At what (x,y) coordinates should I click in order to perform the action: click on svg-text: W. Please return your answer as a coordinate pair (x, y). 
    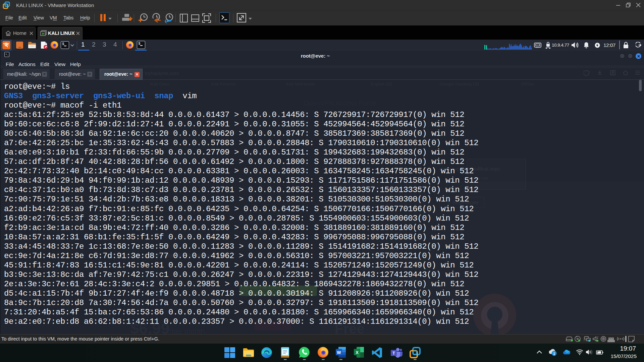
    Looking at the image, I should click on (339, 353).